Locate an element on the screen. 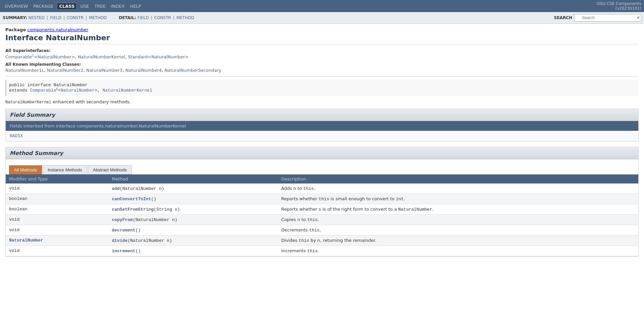 The image size is (644, 318). summary-nested: NESTED is located at coordinates (37, 18).